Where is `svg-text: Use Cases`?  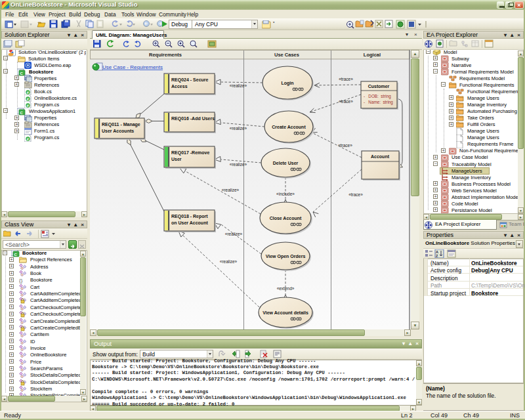 svg-text: Use Cases is located at coordinates (287, 55).